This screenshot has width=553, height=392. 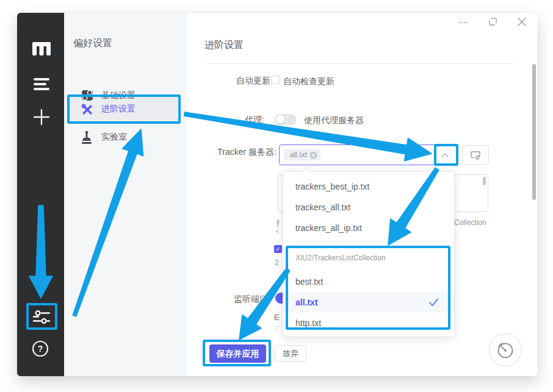 I want to click on hint-fragment: ‹, so click(x=277, y=231).